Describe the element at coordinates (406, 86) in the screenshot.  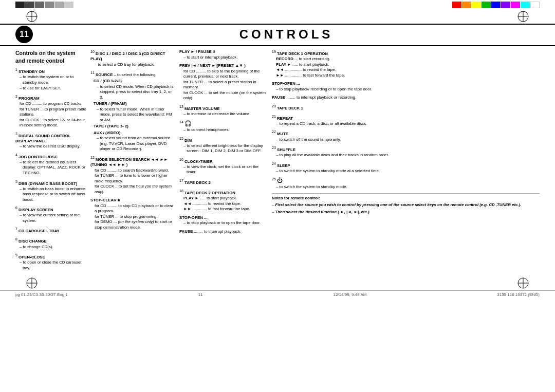
I see `item-stop-open-1: STOP•OPEN ... – to stop playback/ record…` at that location.